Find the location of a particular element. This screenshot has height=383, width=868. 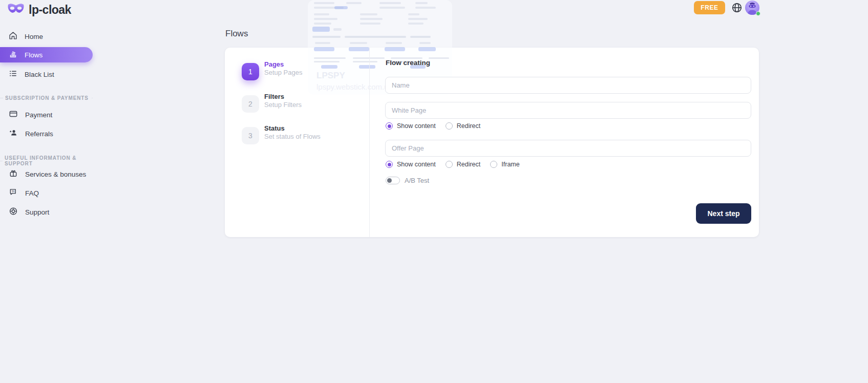

next-step-button: Next step is located at coordinates (724, 214).